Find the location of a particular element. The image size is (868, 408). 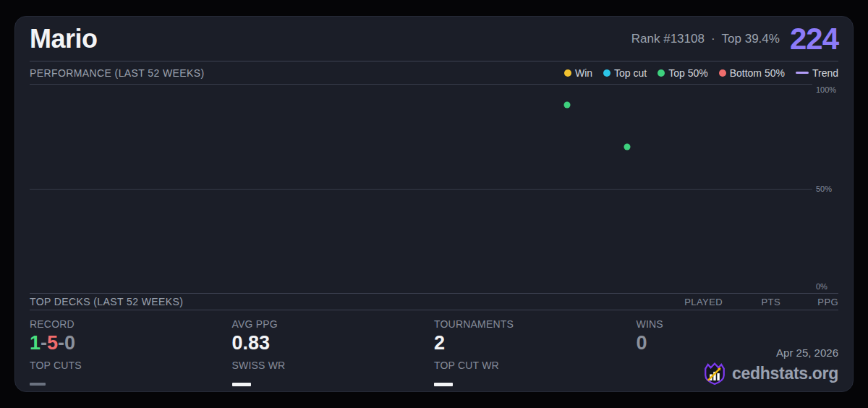

shield-chart-logo-icon is located at coordinates (715, 373).